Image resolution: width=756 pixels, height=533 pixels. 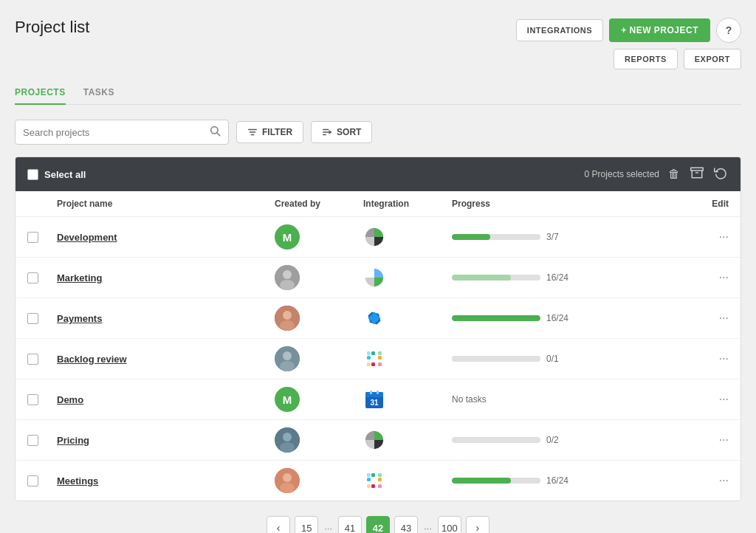 What do you see at coordinates (122, 132) in the screenshot?
I see `search-box` at bounding box center [122, 132].